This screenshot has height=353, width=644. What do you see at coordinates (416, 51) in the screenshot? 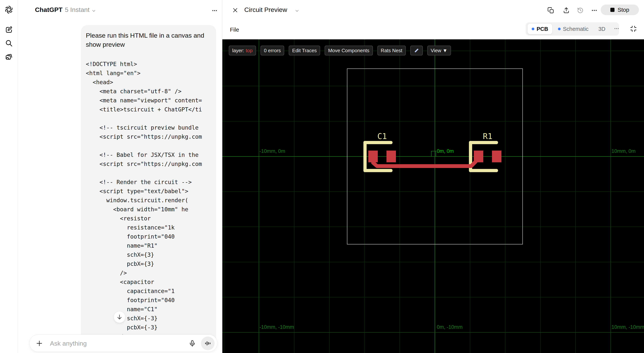
I see `pencil-icon` at bounding box center [416, 51].